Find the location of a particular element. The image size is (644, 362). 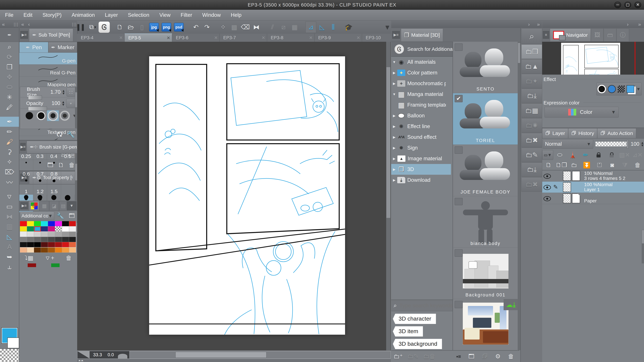

opacity-value: 100 is located at coordinates (56, 103).